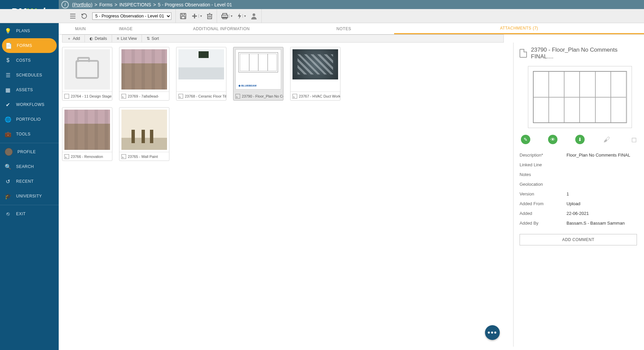  What do you see at coordinates (578, 213) in the screenshot?
I see `value-added: 22-06-2021` at bounding box center [578, 213].